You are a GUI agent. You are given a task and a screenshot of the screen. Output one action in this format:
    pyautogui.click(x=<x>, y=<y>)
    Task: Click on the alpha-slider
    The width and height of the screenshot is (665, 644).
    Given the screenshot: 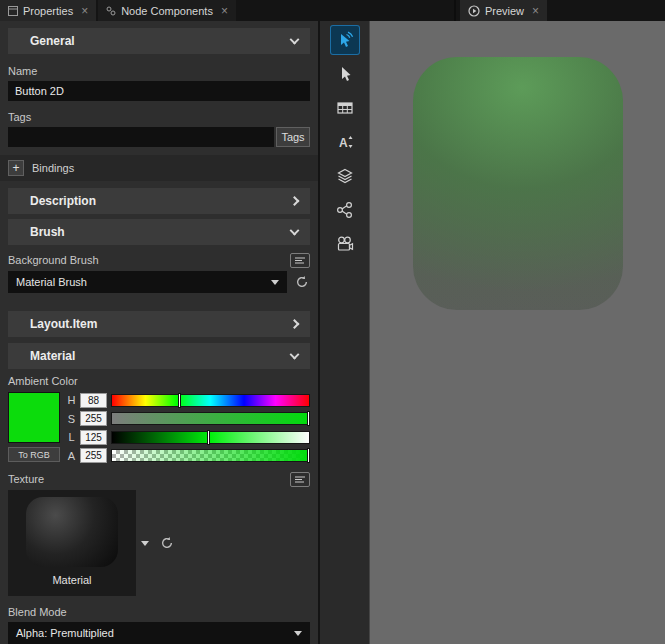 What is the action you would take?
    pyautogui.click(x=210, y=456)
    